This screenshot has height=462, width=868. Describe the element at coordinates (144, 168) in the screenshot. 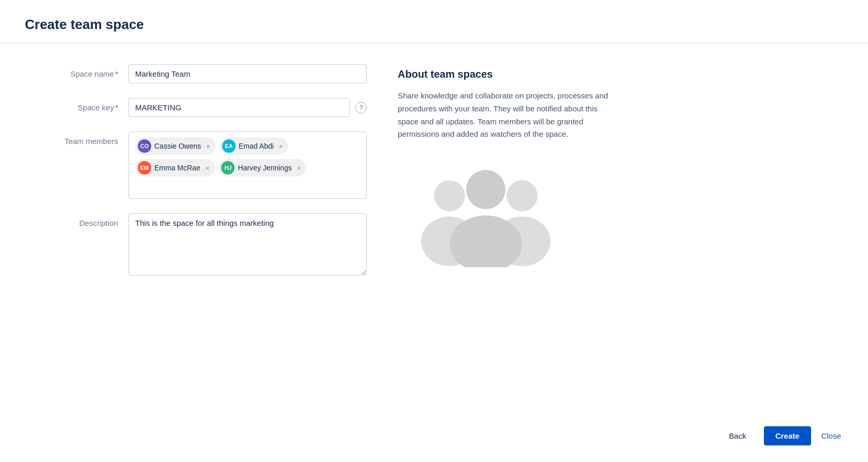

I see `avatar-emma: EM` at that location.